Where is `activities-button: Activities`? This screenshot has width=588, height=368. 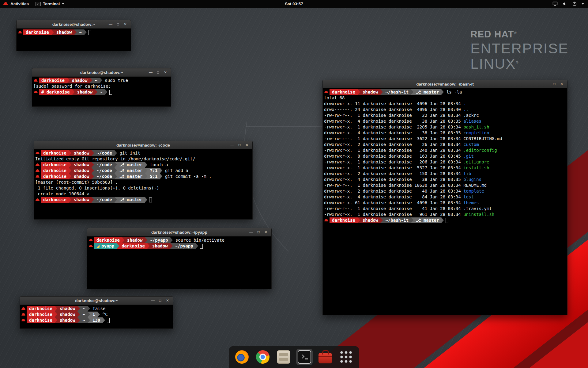
activities-button: Activities is located at coordinates (16, 4).